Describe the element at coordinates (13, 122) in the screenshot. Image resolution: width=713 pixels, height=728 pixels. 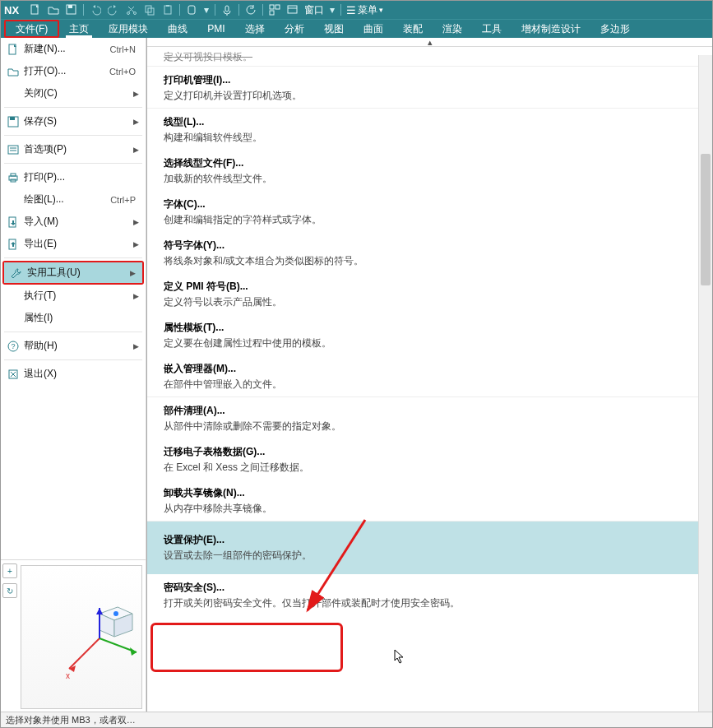
I see `save-disk-icon` at that location.